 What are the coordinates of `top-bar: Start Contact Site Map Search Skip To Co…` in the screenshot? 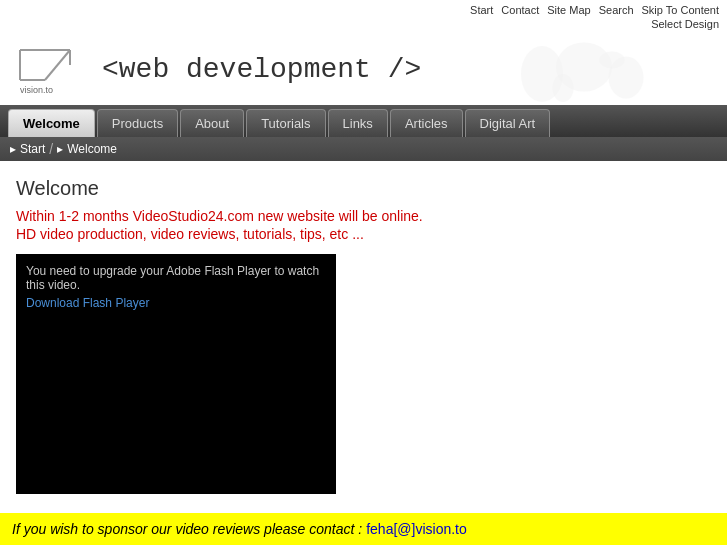 It's located at (364, 9).